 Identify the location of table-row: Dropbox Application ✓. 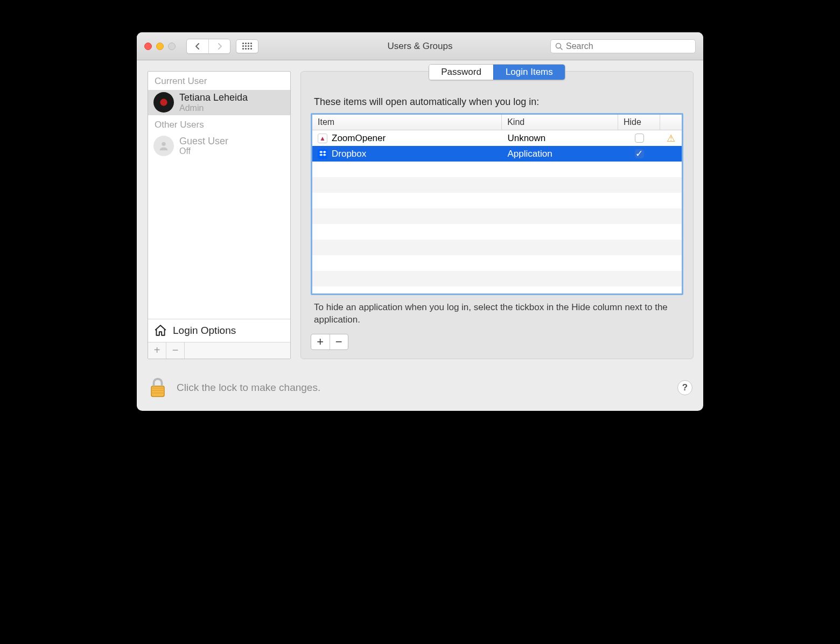
(497, 154).